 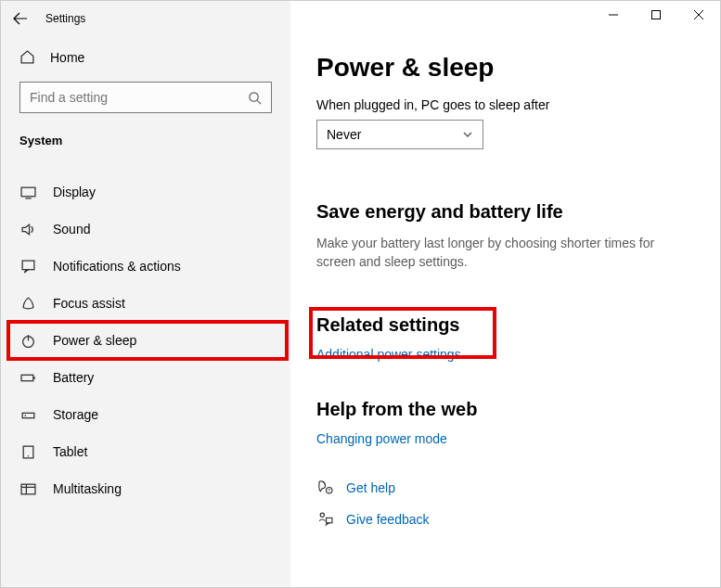 What do you see at coordinates (505, 325) in the screenshot?
I see `related-heading: Related settings` at bounding box center [505, 325].